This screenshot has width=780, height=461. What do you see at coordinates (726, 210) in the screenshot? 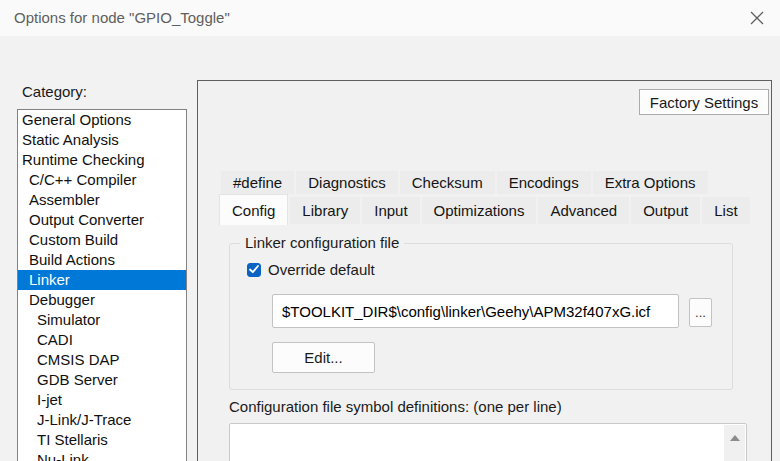
I see `tab-list: List` at bounding box center [726, 210].